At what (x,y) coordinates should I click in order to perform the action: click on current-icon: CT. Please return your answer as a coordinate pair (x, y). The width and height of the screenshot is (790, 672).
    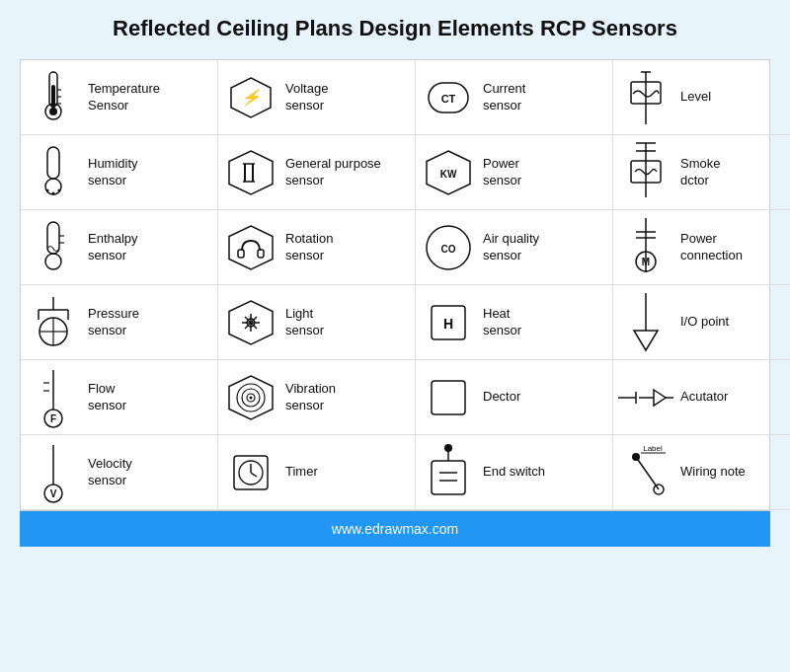
    Looking at the image, I should click on (448, 97).